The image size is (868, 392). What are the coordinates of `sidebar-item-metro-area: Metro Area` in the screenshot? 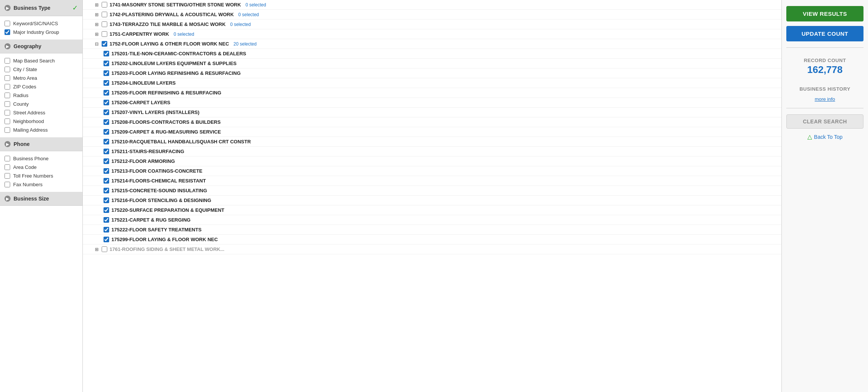 It's located at (41, 78).